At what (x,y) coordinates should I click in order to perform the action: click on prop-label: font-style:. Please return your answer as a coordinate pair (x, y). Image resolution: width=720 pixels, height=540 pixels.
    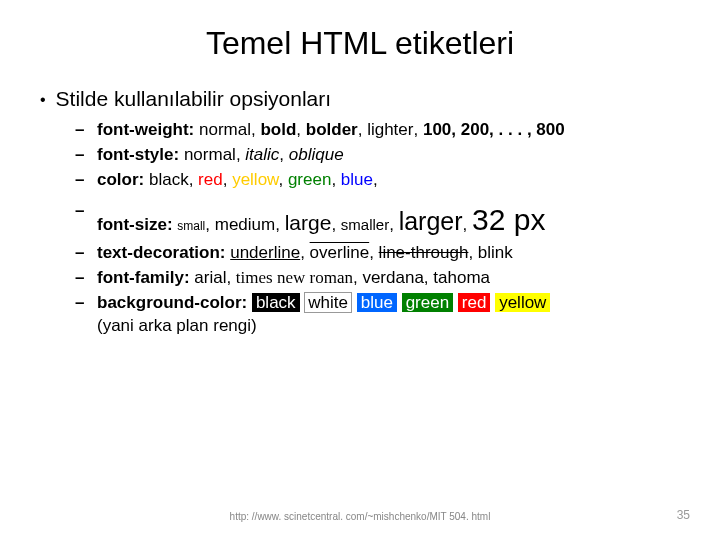
    Looking at the image, I should click on (138, 154).